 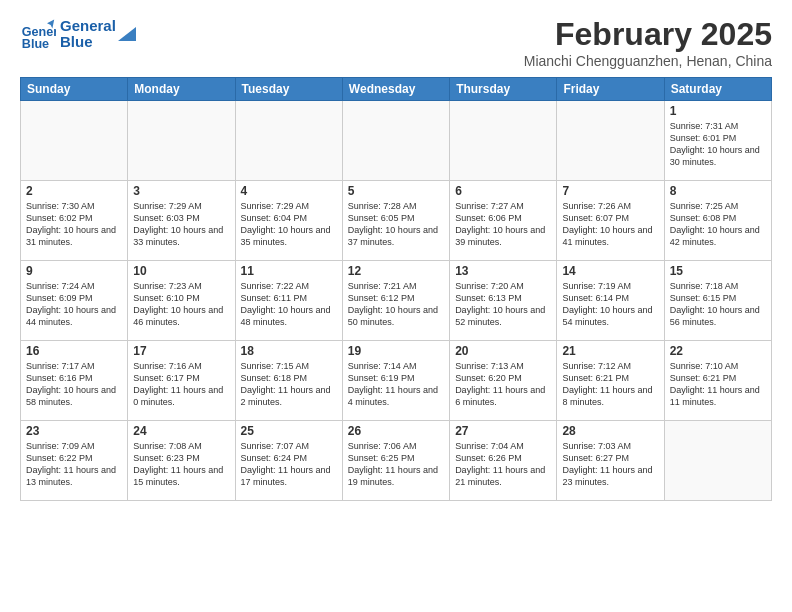 What do you see at coordinates (503, 431) in the screenshot?
I see `day-number: 27` at bounding box center [503, 431].